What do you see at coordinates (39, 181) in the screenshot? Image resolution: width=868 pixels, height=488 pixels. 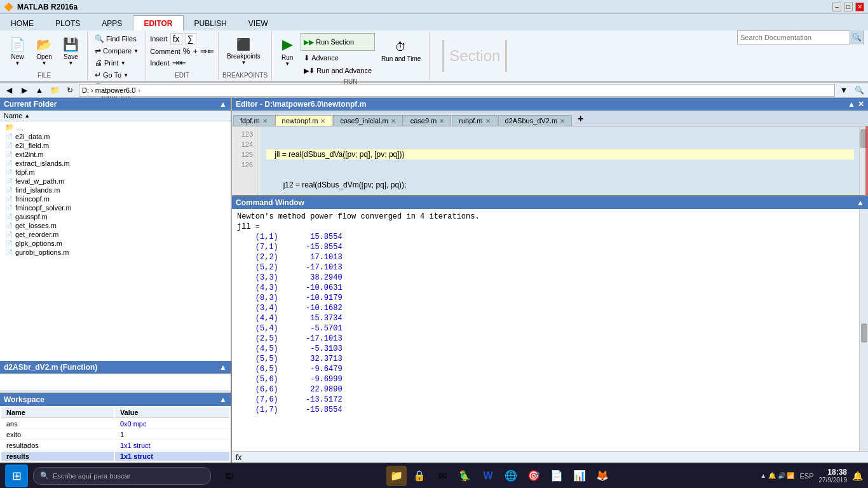 I see `item-name: feval_w_path.m` at bounding box center [39, 181].